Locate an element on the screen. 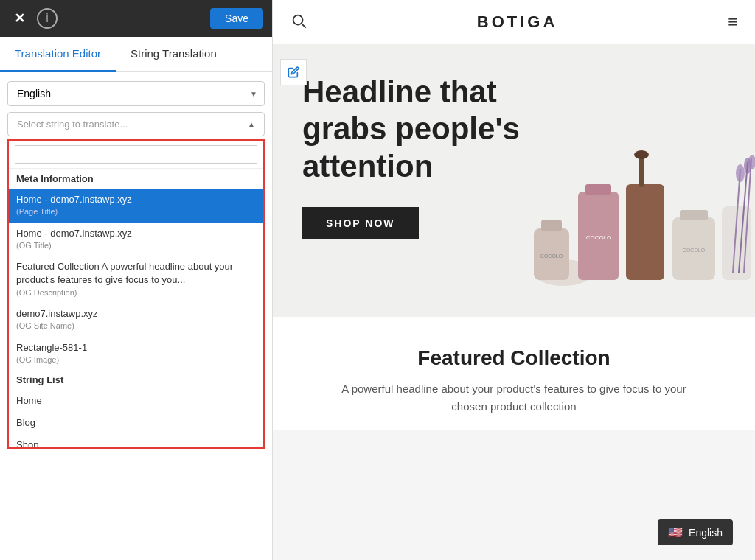 This screenshot has height=560, width=755. tab-translation-editor: Translation Editor is located at coordinates (58, 55).